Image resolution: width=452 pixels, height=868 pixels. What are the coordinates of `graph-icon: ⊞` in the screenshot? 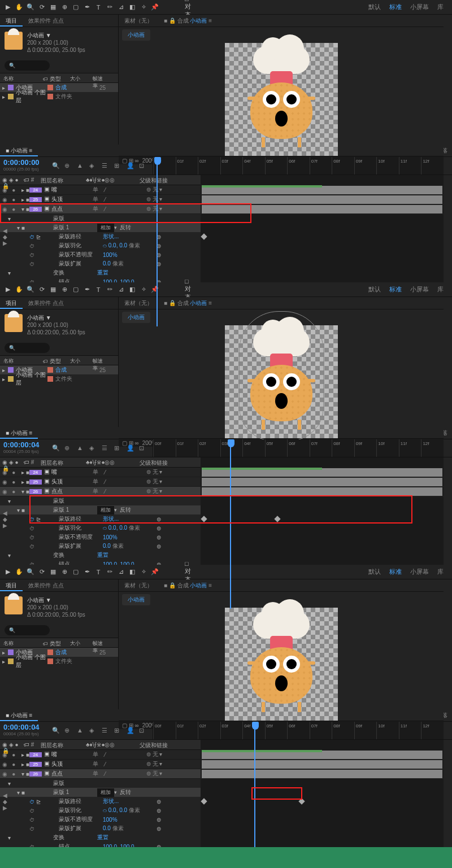 It's located at (118, 166).